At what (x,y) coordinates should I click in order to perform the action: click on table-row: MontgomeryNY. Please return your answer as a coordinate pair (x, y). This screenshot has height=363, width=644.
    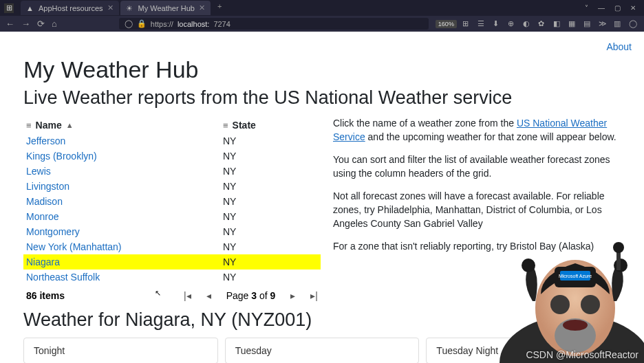
    Looking at the image, I should click on (172, 232).